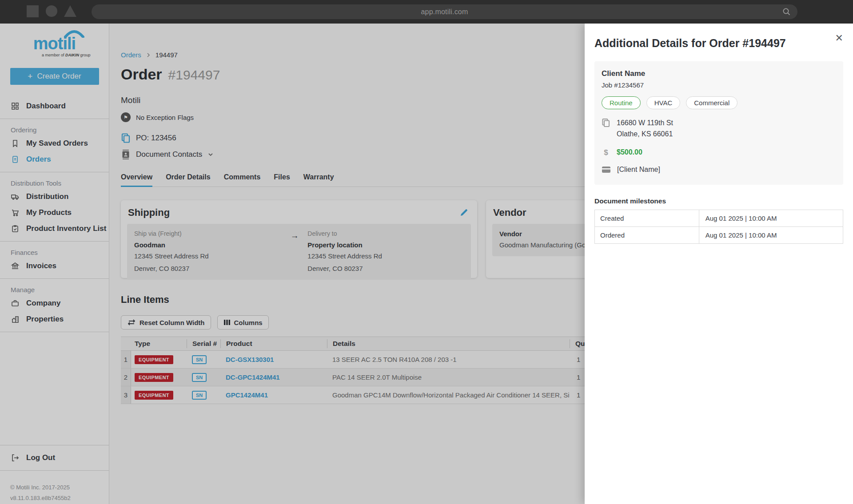  Describe the element at coordinates (606, 123) in the screenshot. I see `copy-icon` at that location.